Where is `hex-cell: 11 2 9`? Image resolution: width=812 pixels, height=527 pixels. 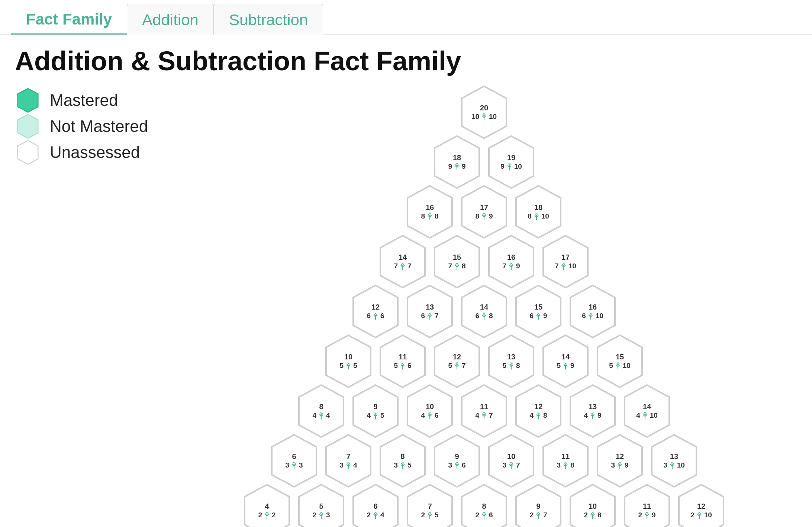 hex-cell: 11 2 9 is located at coordinates (647, 504).